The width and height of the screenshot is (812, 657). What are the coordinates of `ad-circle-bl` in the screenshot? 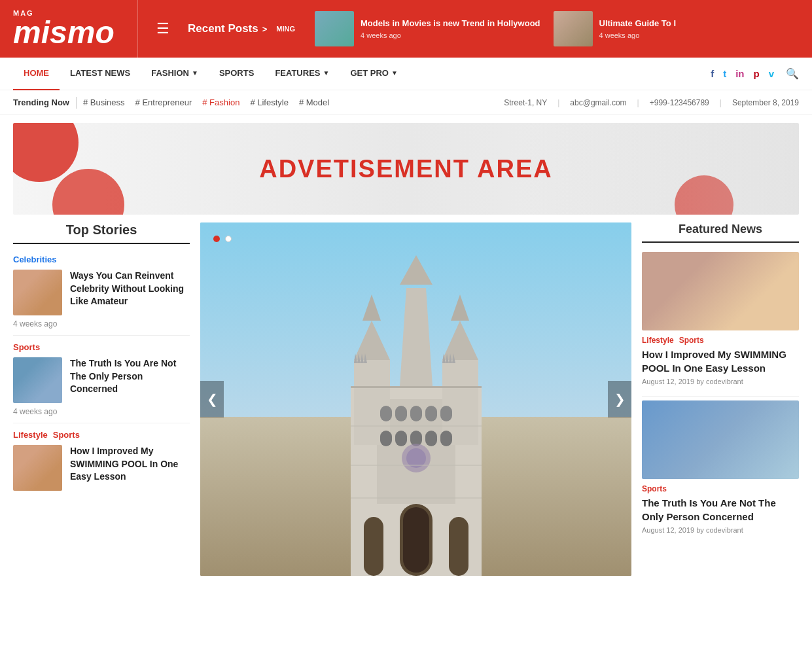 It's located at (88, 192).